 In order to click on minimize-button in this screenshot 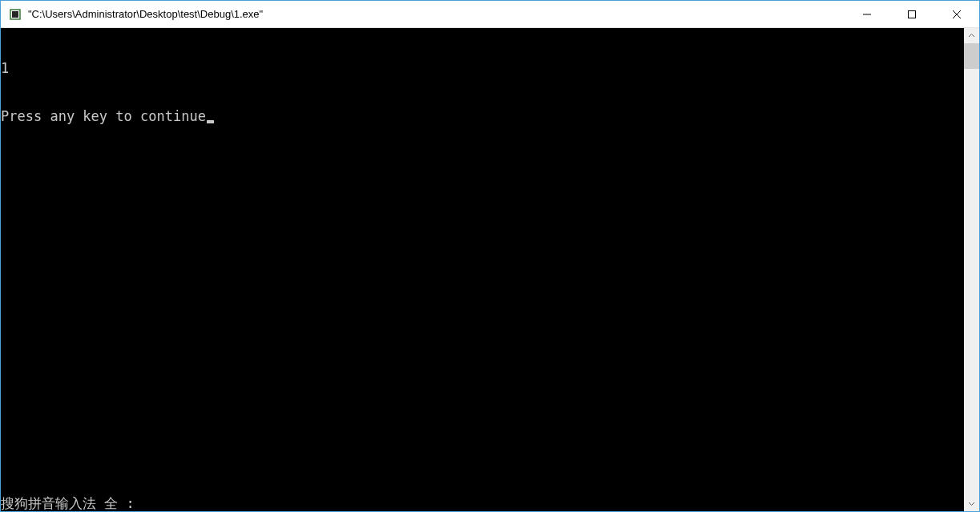, I will do `click(867, 14)`.